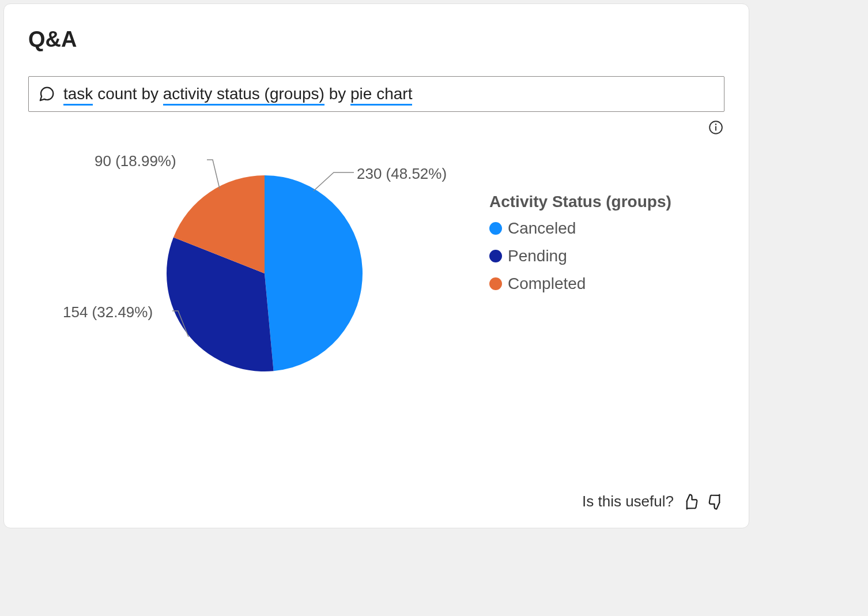  Describe the element at coordinates (334, 182) in the screenshot. I see `leader-canceled` at that location.